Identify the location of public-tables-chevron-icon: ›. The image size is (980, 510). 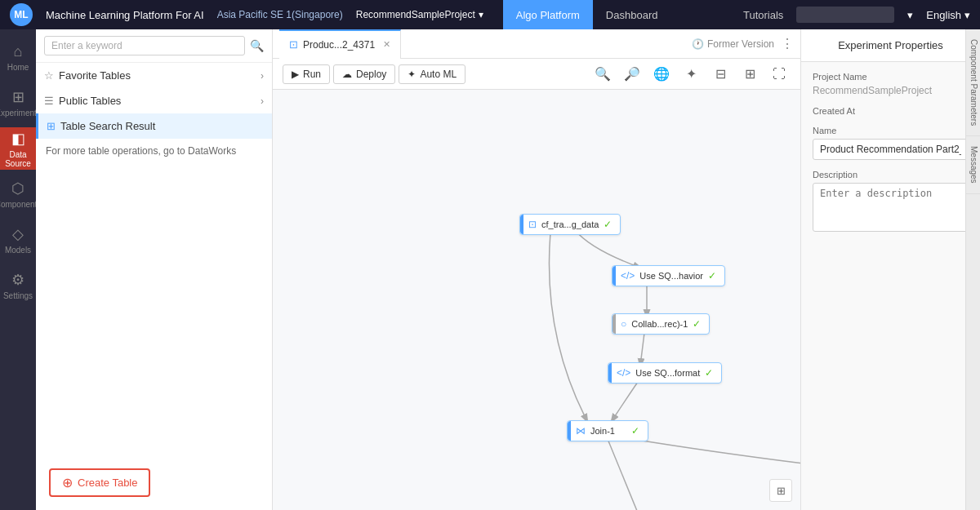
(262, 101).